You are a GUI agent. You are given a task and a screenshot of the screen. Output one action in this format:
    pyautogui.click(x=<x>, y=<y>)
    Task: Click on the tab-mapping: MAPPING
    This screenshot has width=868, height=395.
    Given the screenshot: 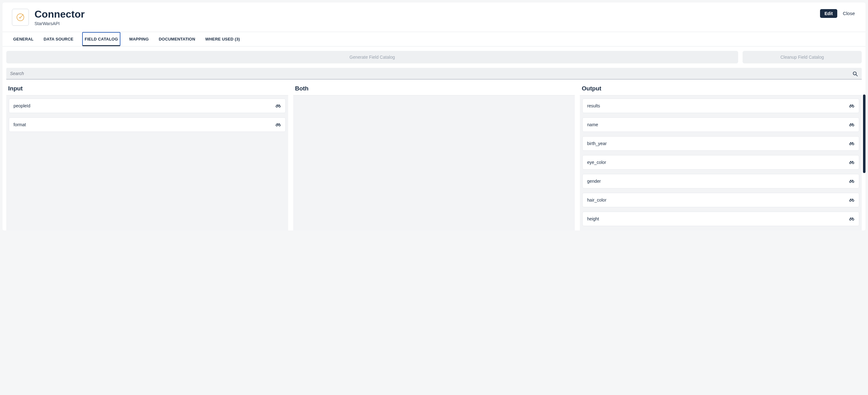 What is the action you would take?
    pyautogui.click(x=139, y=39)
    